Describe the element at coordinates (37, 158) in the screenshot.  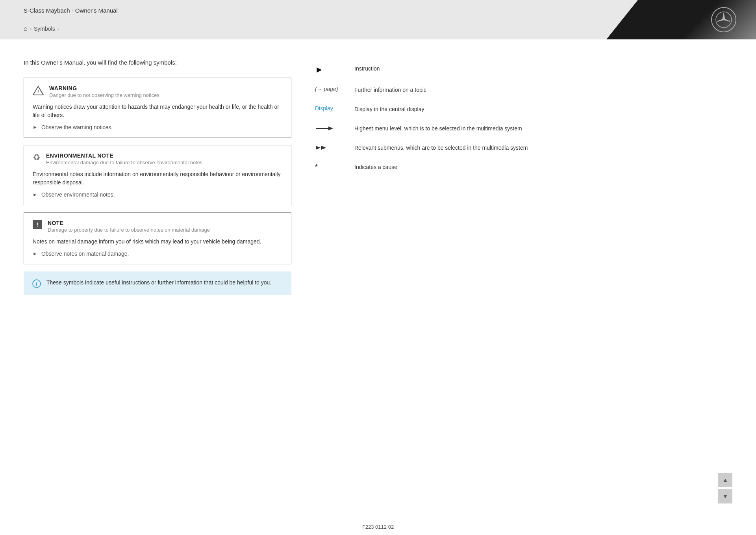
I see `environmental-icon: ♻` at that location.